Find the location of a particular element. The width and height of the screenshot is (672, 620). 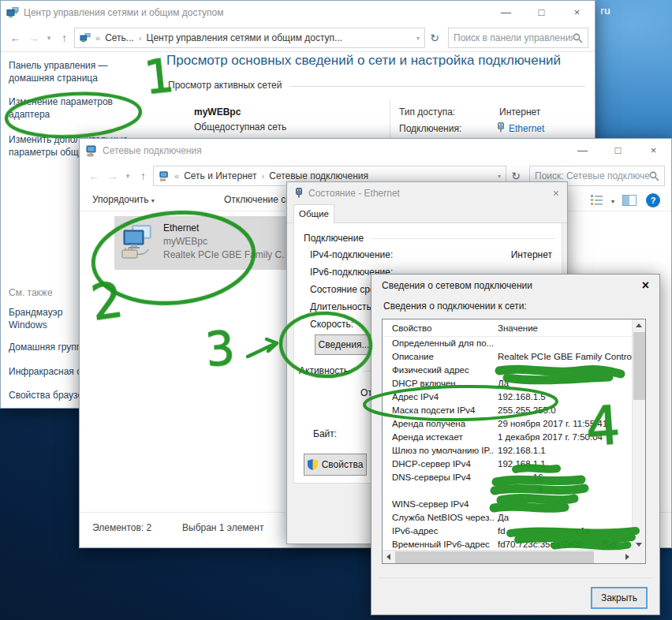

win2-maximize-button: □ is located at coordinates (618, 151).